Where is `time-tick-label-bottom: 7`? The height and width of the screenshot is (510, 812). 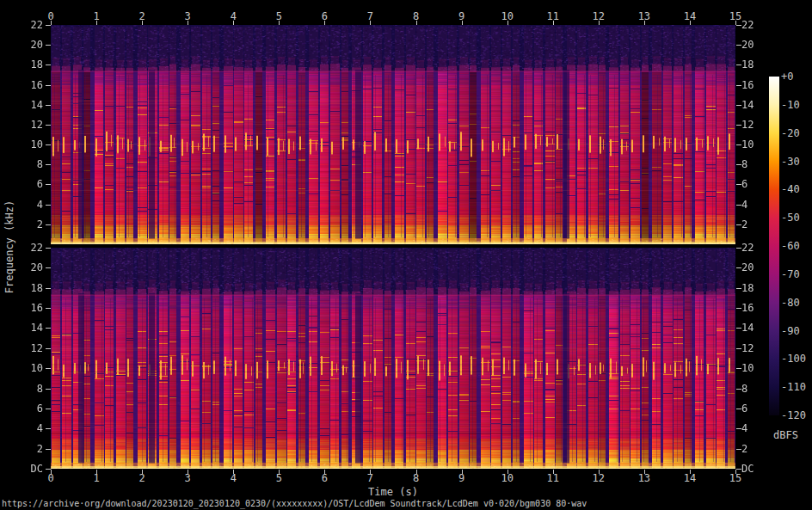 time-tick-label-bottom: 7 is located at coordinates (370, 478).